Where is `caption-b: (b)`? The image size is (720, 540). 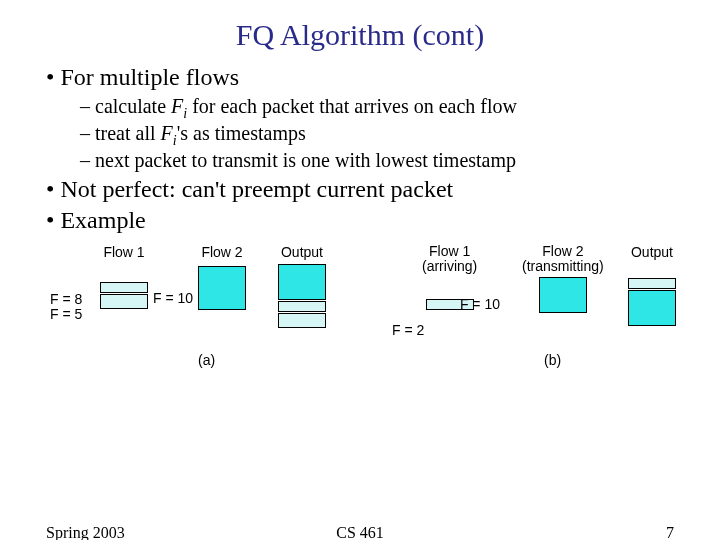 caption-b: (b) is located at coordinates (552, 360).